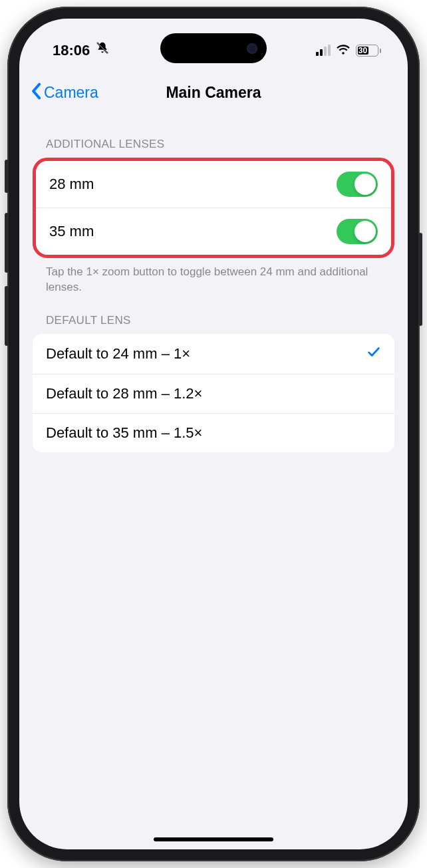 This screenshot has width=427, height=868. I want to click on status-time: 18:06, so click(71, 51).